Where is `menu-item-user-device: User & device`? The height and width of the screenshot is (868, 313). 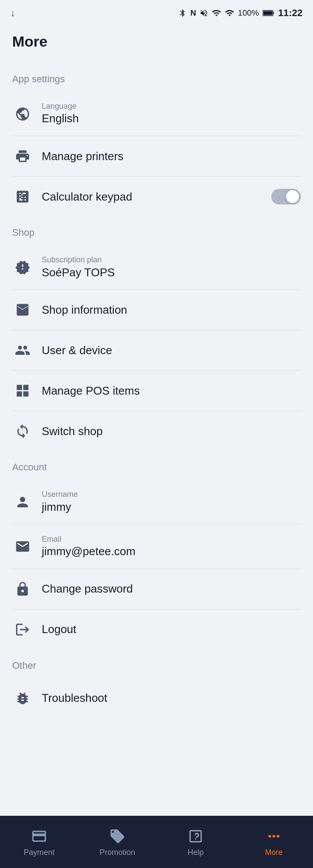
menu-item-user-device: User & device is located at coordinates (156, 350).